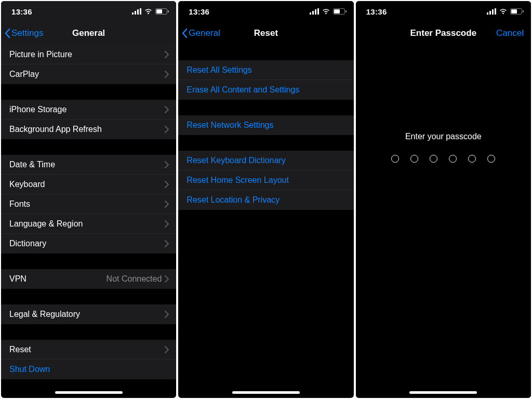 Image resolution: width=532 pixels, height=399 pixels. Describe the element at coordinates (266, 90) in the screenshot. I see `row-label: Erase All Content and Settings` at that location.